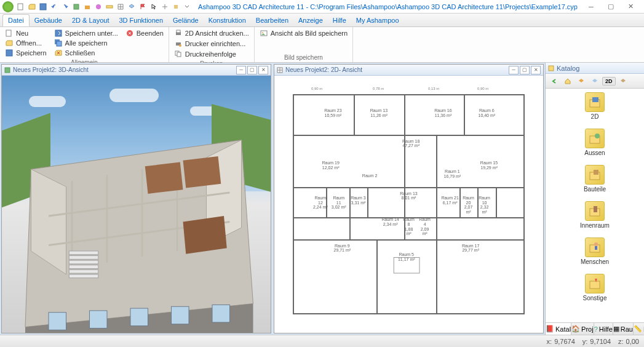 The width and height of the screenshot is (644, 347). Describe the element at coordinates (86, 33) in the screenshot. I see `ribbon-speichern-unter-button: Speichern unter...` at that location.